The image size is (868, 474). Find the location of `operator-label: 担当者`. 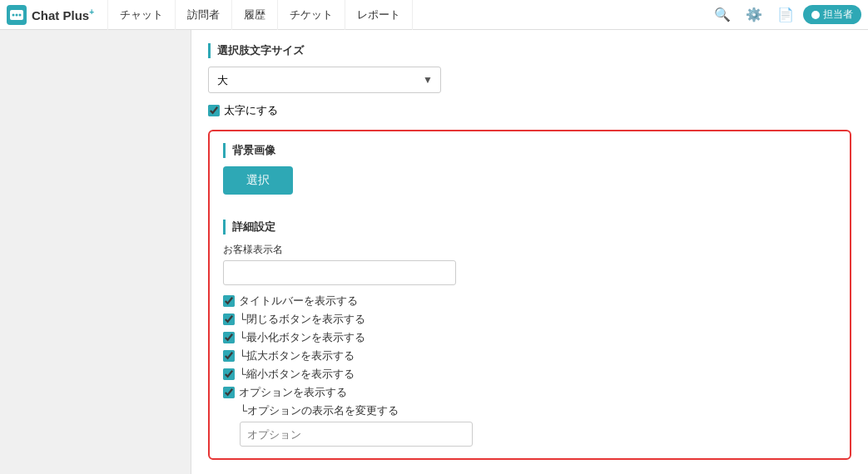

operator-label: 担当者 is located at coordinates (838, 15).